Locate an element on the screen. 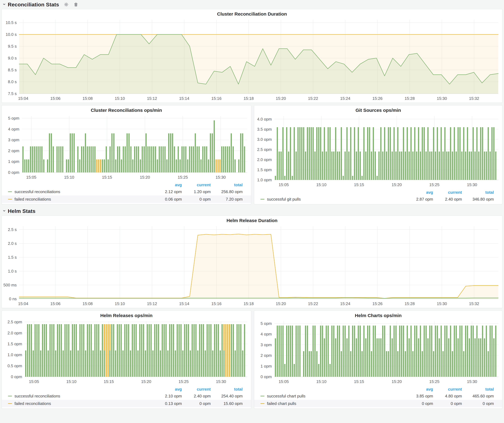  helm-charts-ops-chart: 0 opm1 opm2 opm3 opm4 opm5 opm15:0515:10… is located at coordinates (378, 352).